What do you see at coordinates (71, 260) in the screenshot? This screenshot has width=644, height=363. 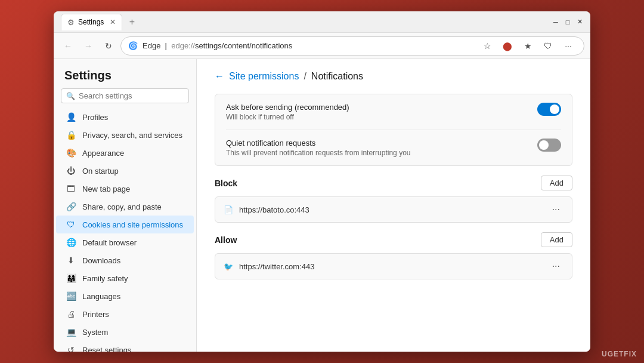 I see `downloads-icon: ⬇` at bounding box center [71, 260].